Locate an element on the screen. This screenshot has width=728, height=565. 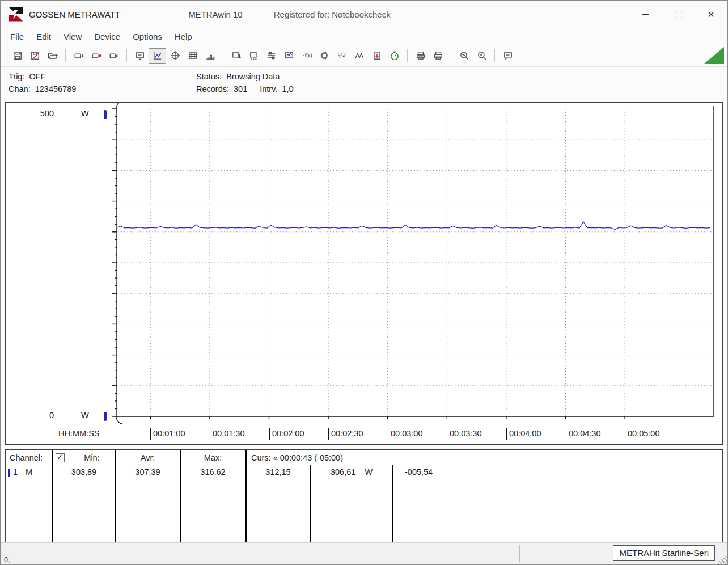
menu-item-edit: Edit is located at coordinates (44, 36).